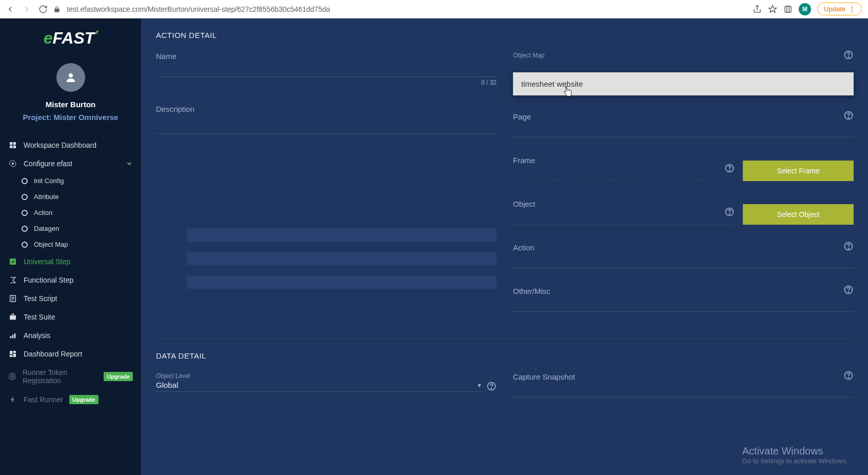 The image size is (868, 475). Describe the element at coordinates (839, 9) in the screenshot. I see `update-button: Update ⋮` at that location.